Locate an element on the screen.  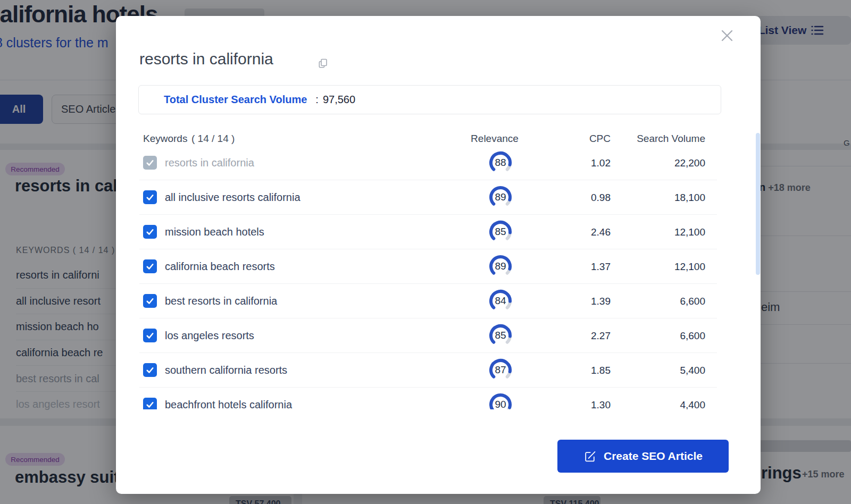
keyword-row: all inclusive resorts california 890.981… is located at coordinates (428, 198).